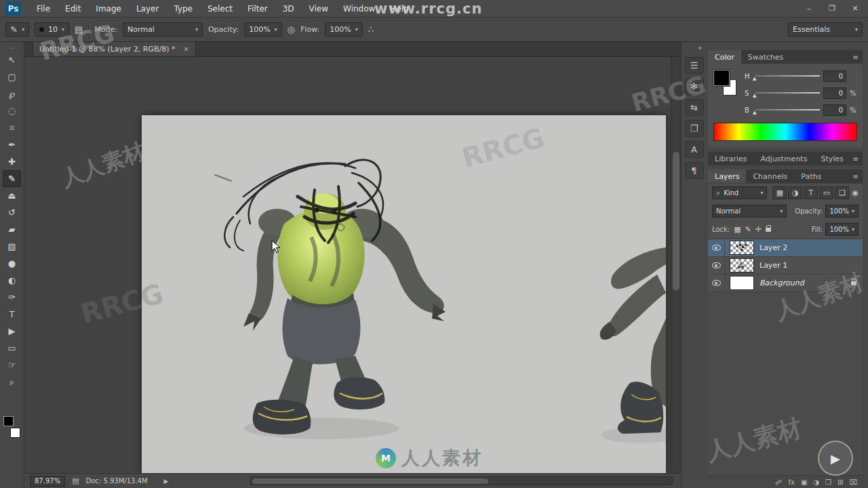  What do you see at coordinates (770, 176) in the screenshot?
I see `tab-channels: Channels` at bounding box center [770, 176].